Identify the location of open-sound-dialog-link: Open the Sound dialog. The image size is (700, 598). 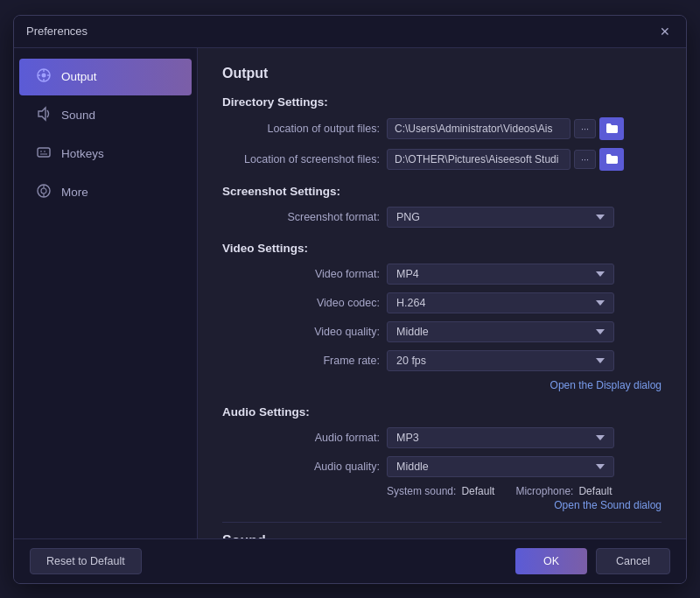
(607, 505).